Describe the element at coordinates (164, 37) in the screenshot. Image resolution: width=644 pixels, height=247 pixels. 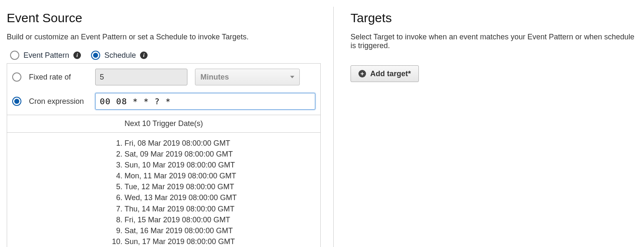
I see `event-source-description: Build or customize an Event Pattern or s…` at that location.